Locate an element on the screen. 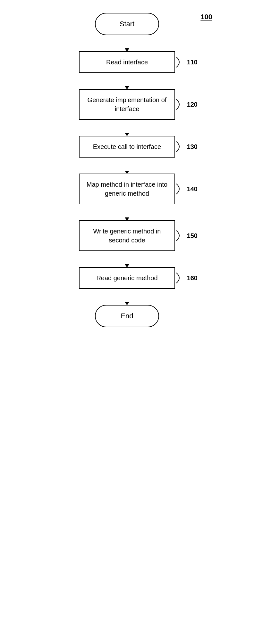 The width and height of the screenshot is (254, 644). node-160-wrapper: Read generic method 160 is located at coordinates (127, 278).